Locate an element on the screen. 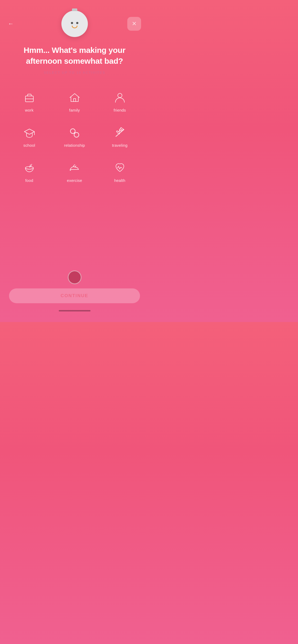  subtitle: SELECT UP TO 10 ACTIVITES is located at coordinates (75, 72).